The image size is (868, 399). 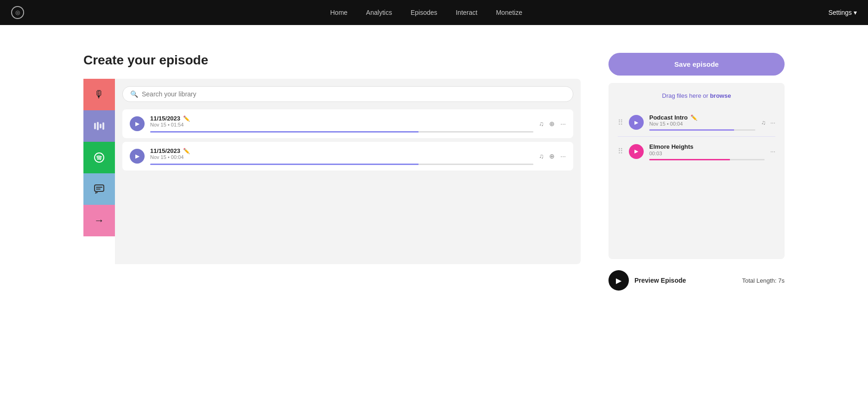 I want to click on nav-episodes: Episodes, so click(x=424, y=13).